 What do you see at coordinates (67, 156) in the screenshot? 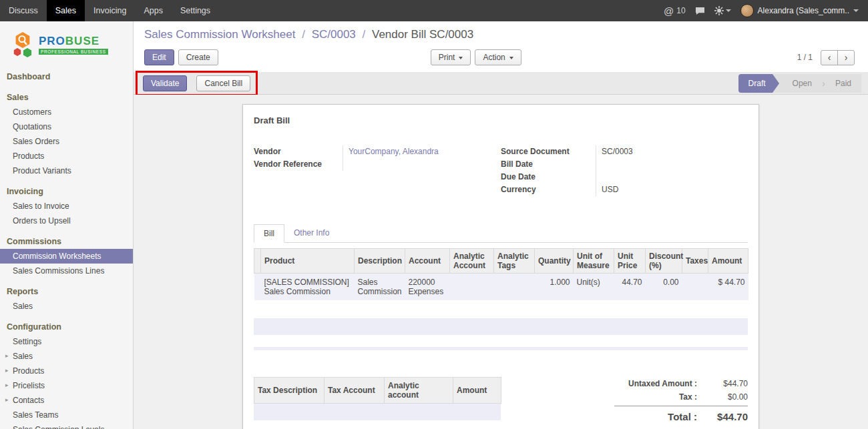
I see `sidebar-item-products: Products` at bounding box center [67, 156].